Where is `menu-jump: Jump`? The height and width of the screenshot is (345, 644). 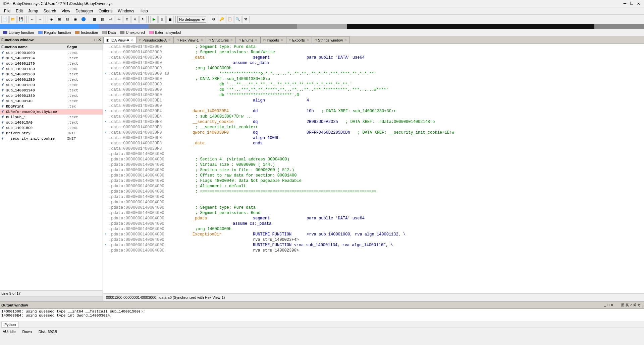 menu-jump: Jump is located at coordinates (33, 11).